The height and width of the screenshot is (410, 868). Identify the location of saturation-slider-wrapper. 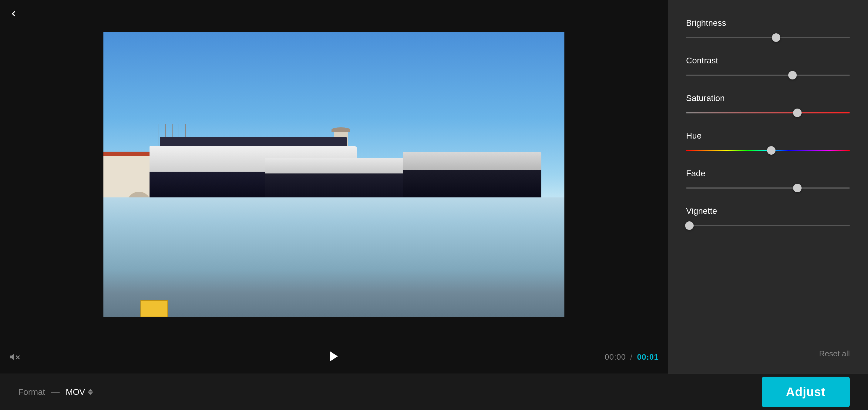
(768, 113).